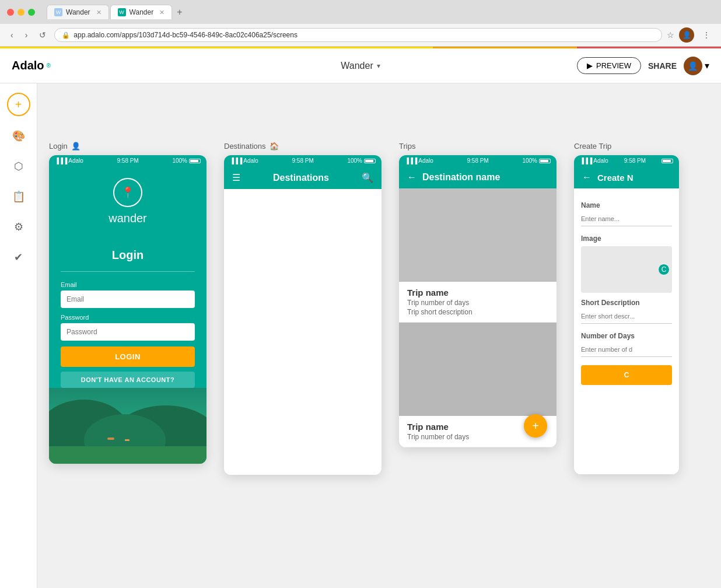 The image size is (721, 588). Describe the element at coordinates (411, 161) in the screenshot. I see `trips-signal-icon: ▐▐▐` at that location.